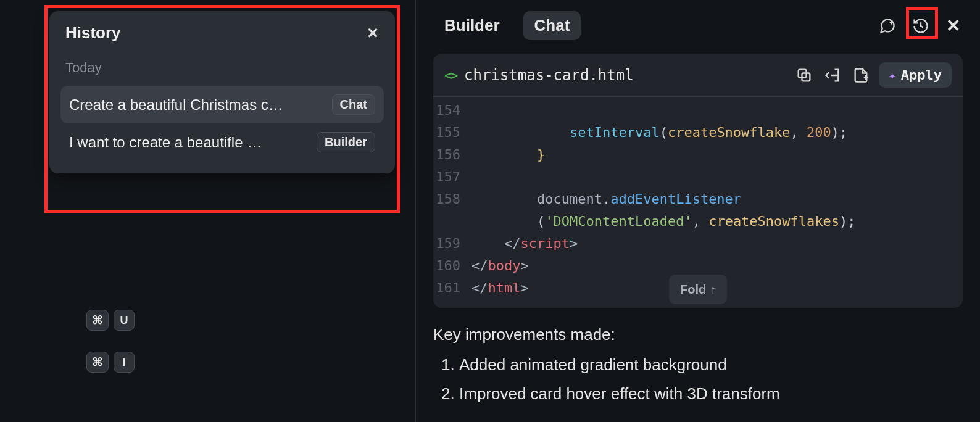 The height and width of the screenshot is (422, 980). Describe the element at coordinates (354, 105) in the screenshot. I see `history-item-badge: Chat` at that location.